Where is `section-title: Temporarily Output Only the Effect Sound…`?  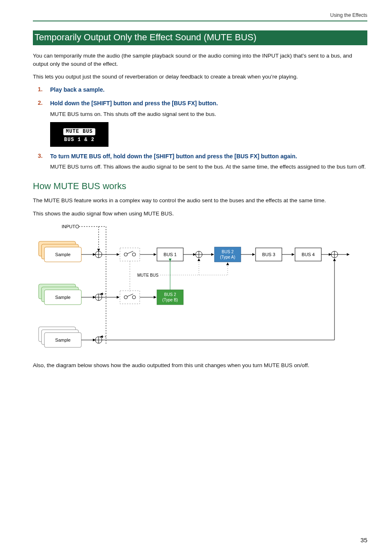
section-title: Temporarily Output Only the Effect Sound… is located at coordinates (200, 38).